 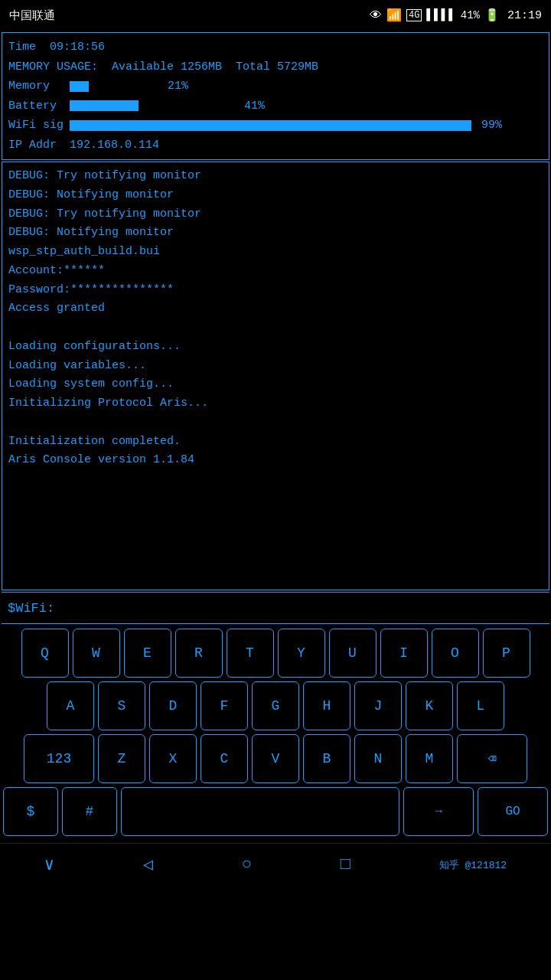 I want to click on signal-icon: ▌▌▌▌, so click(x=441, y=15).